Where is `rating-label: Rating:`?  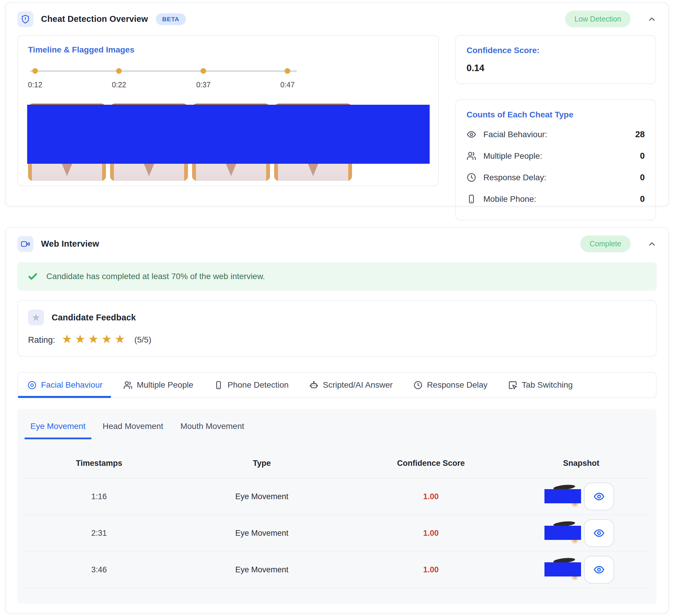
rating-label: Rating: is located at coordinates (41, 340).